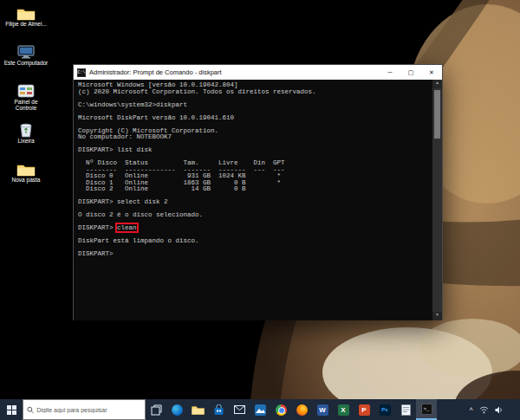  I want to click on taskbar-app-chrome, so click(281, 410).